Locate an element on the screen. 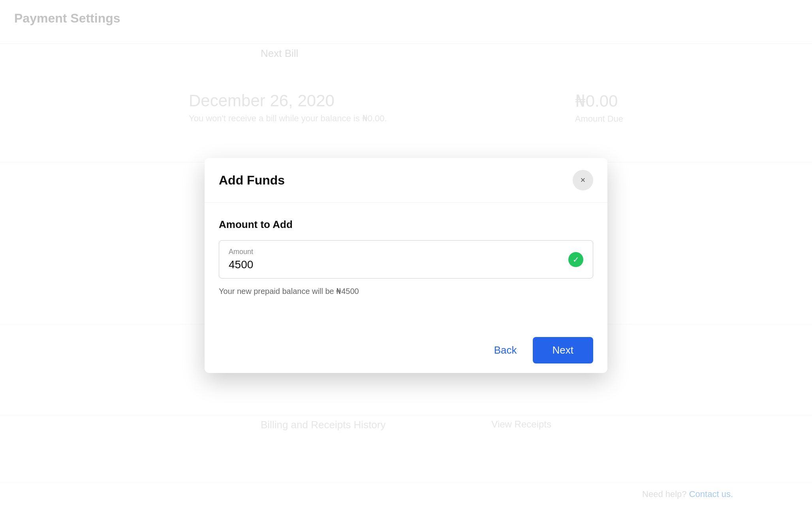 The width and height of the screenshot is (812, 531). amount-input-inner: Amount is located at coordinates (398, 259).